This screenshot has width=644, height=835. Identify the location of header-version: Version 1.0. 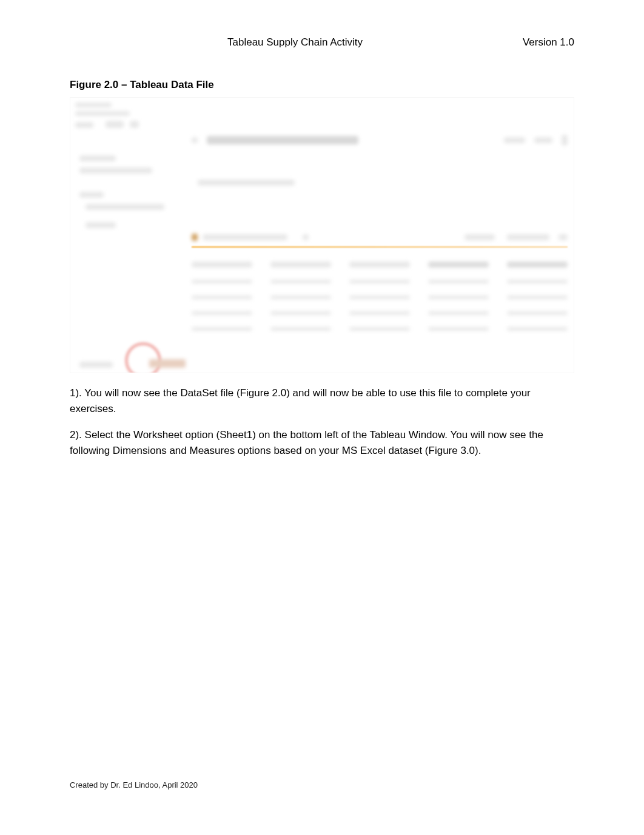
(548, 42).